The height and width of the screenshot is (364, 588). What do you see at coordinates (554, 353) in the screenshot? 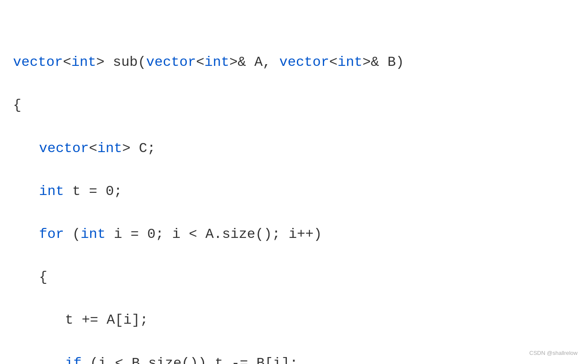
I see `watermark: CSDN @shallrelow` at bounding box center [554, 353].